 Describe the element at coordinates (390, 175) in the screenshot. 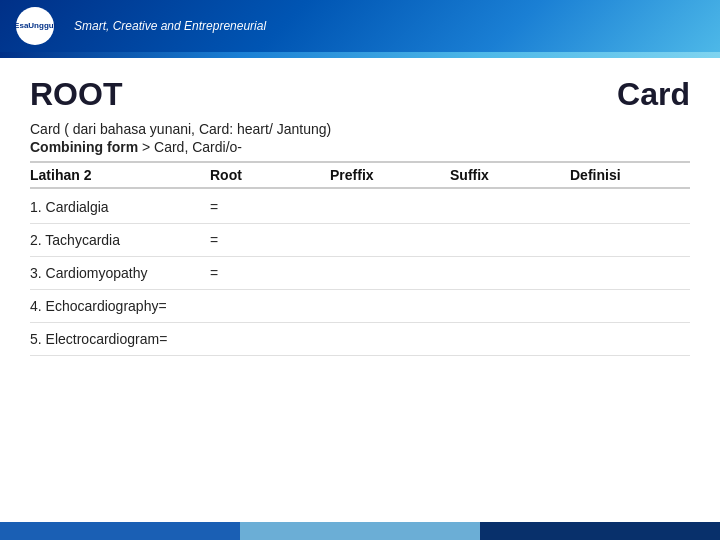

I see `col-header-preffix: Preffix` at that location.